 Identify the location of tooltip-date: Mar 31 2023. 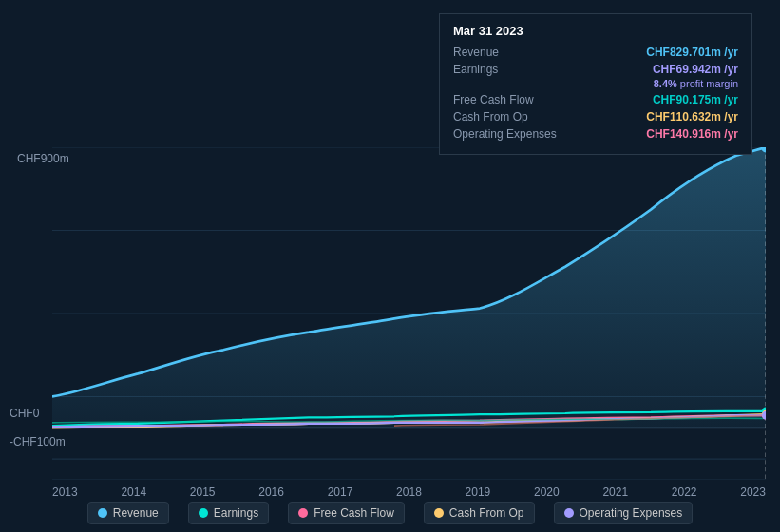
(596, 30).